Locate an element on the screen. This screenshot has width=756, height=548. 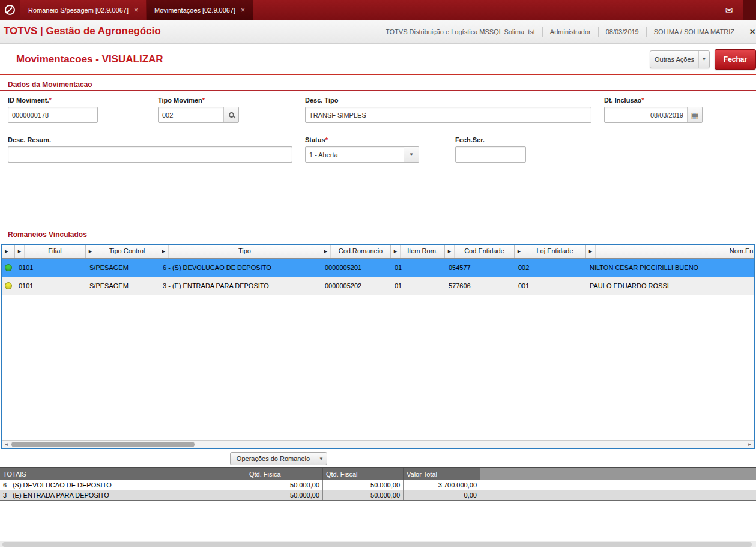
status-dropdown-button: ▼ is located at coordinates (411, 155).